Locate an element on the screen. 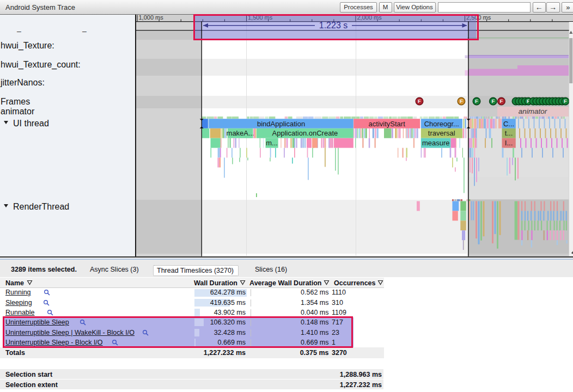  svg-text: I... is located at coordinates (509, 143).